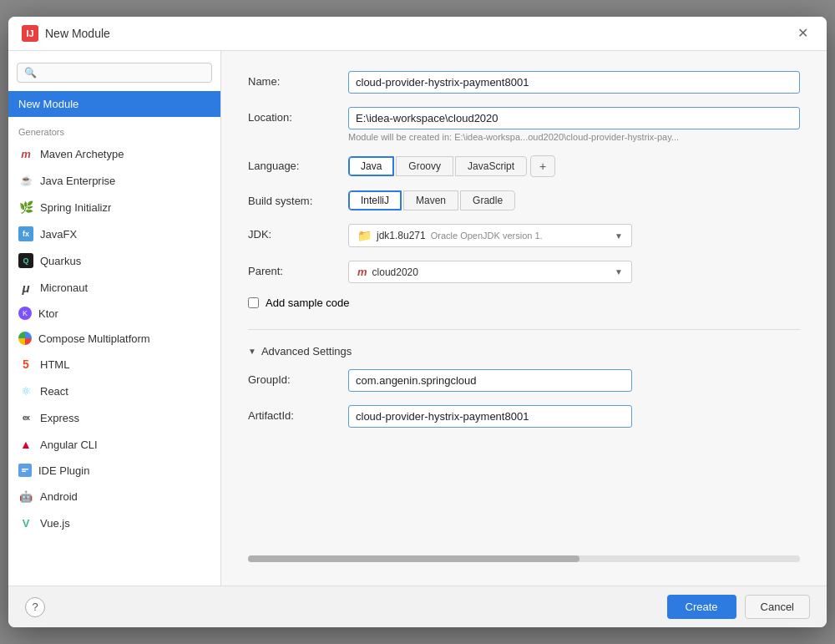  I want to click on sidebar-item-label: Spring Initializr, so click(75, 207).